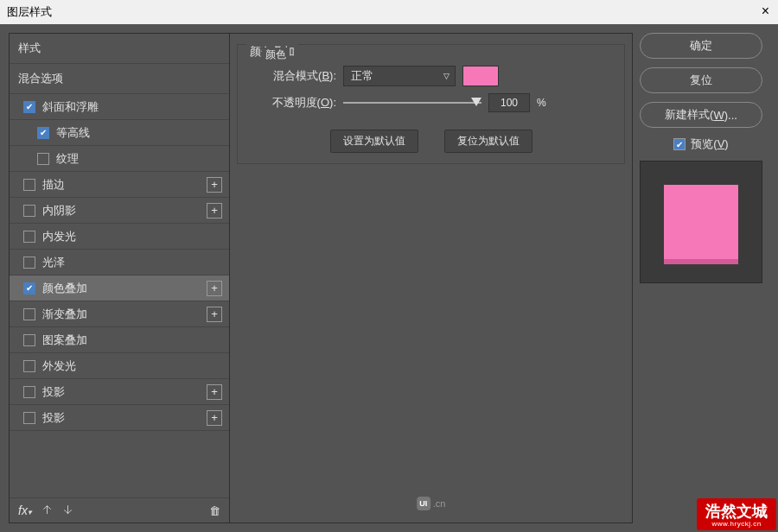 Image resolution: width=778 pixels, height=532 pixels. I want to click on slider-thumb-icon, so click(476, 102).